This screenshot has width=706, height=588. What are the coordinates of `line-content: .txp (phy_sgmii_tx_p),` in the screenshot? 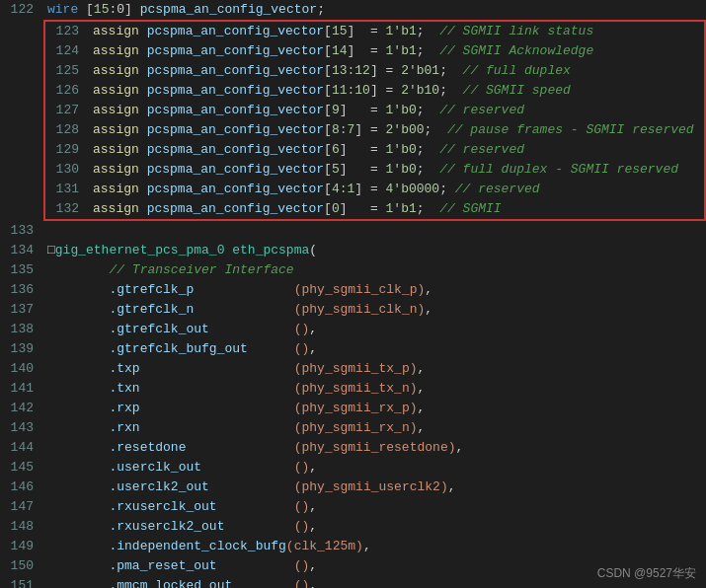 It's located at (375, 369).